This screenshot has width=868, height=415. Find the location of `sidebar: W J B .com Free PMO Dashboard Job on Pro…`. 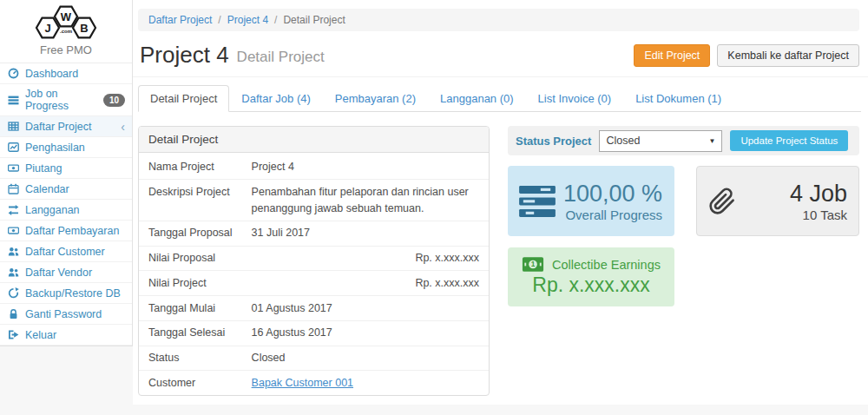

sidebar: W J B .com Free PMO Dashboard Job on Pro… is located at coordinates (66, 174).